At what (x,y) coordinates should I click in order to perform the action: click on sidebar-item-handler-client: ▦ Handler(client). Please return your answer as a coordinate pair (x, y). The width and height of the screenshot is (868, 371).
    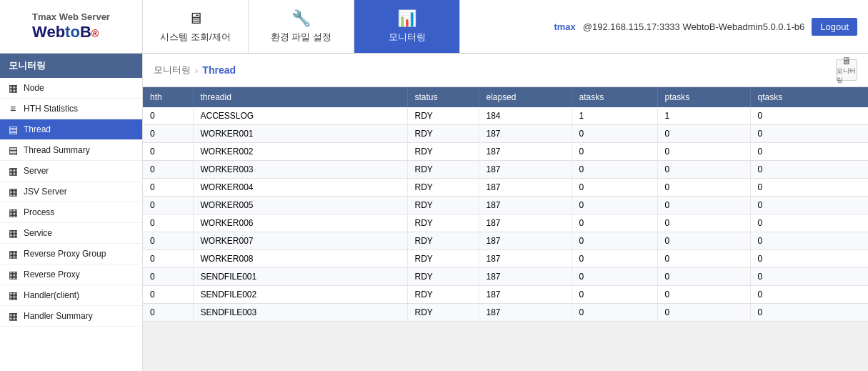
    Looking at the image, I should click on (71, 296).